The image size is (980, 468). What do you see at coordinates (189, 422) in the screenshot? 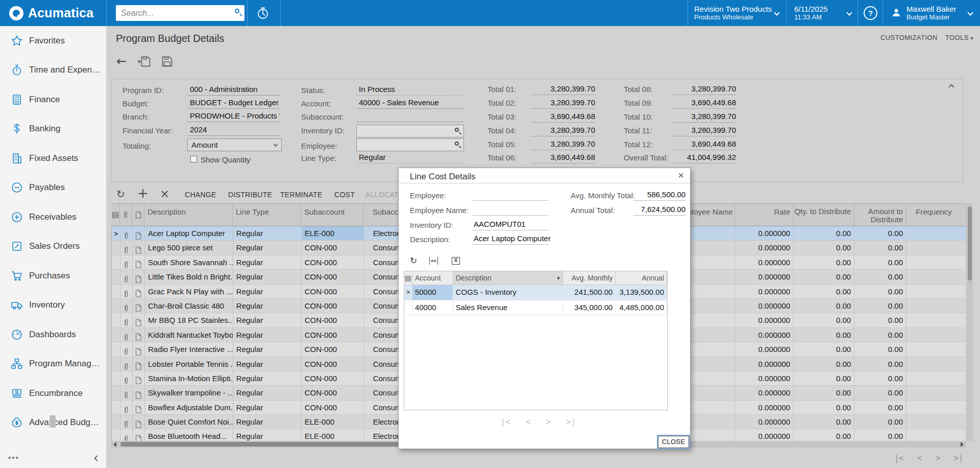
I see `cell-description: Bose Quiet Comfort Noi...` at bounding box center [189, 422].